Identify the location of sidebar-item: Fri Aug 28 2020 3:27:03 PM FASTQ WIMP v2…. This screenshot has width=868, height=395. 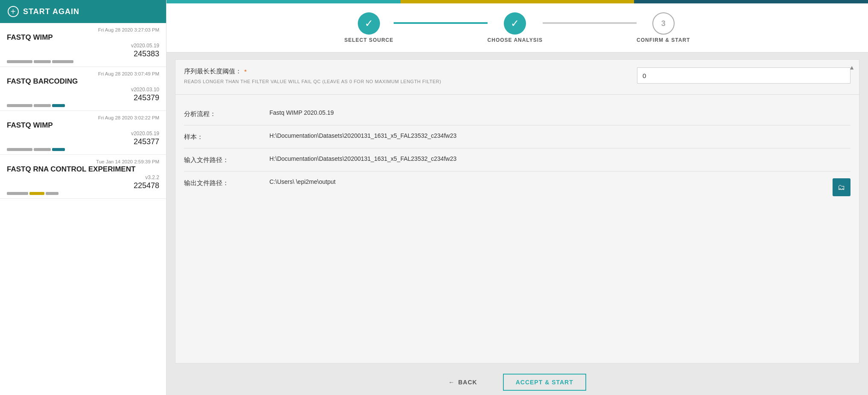
(83, 45).